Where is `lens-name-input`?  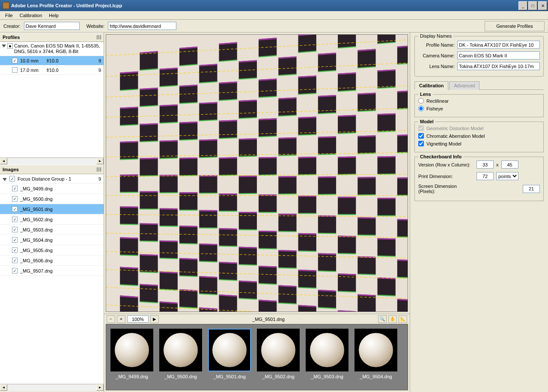
lens-name-input is located at coordinates (498, 66).